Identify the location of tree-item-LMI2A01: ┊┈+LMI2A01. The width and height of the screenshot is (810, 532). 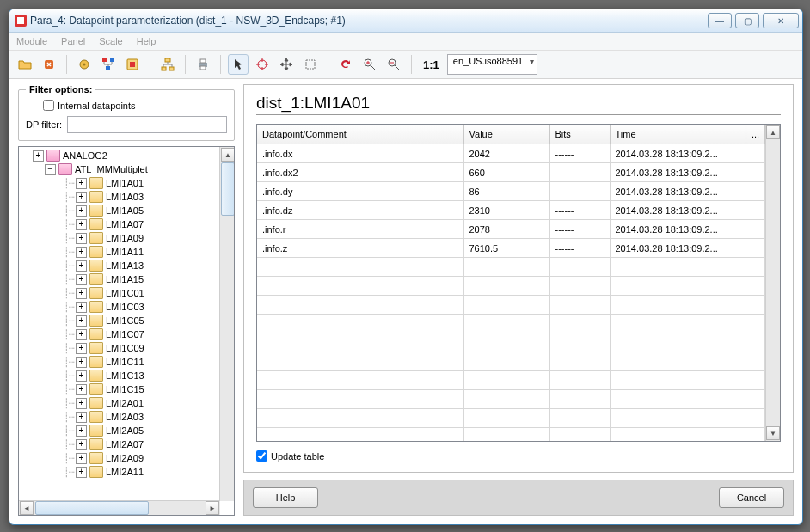
(121, 403).